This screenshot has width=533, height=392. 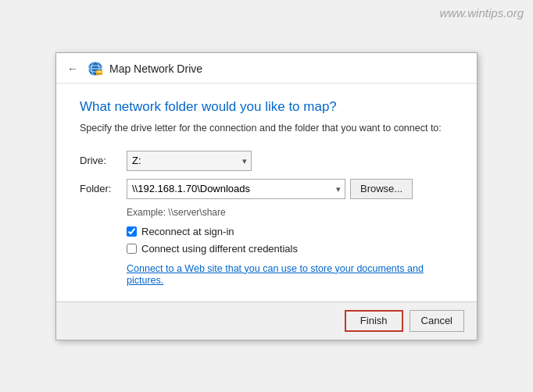 I want to click on dialog-title: Map Network Drive, so click(x=156, y=69).